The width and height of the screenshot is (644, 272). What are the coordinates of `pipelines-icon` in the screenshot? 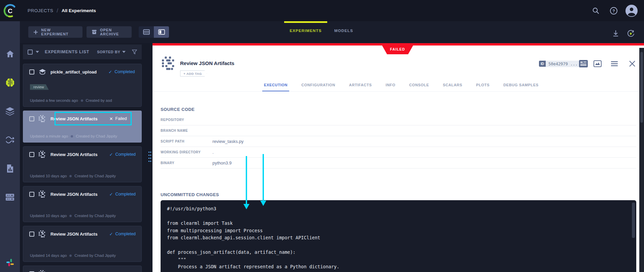 It's located at (10, 140).